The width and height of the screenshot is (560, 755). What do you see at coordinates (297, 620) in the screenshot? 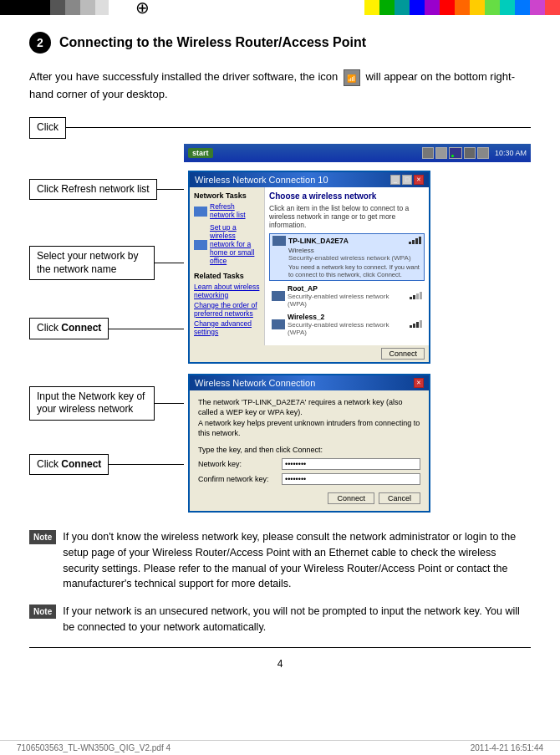
I see `note-text-2: If your network is an unsecured network,…` at bounding box center [297, 620].